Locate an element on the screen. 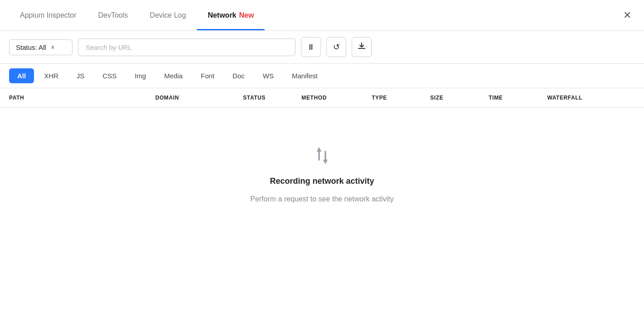 The image size is (644, 315). tab-appium-inspector: Appium Inspector is located at coordinates (48, 15).